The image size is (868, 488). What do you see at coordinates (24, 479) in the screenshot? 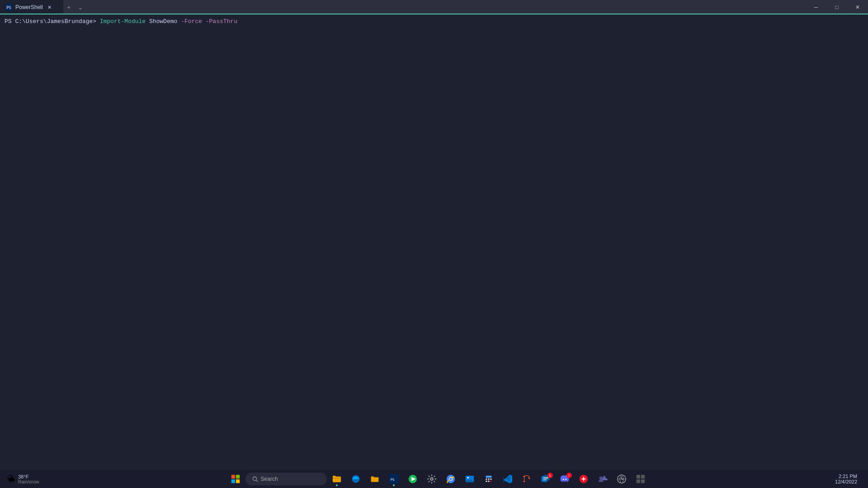
I see `weather-widget: 🌦 38°F Rain/snow` at bounding box center [24, 479].